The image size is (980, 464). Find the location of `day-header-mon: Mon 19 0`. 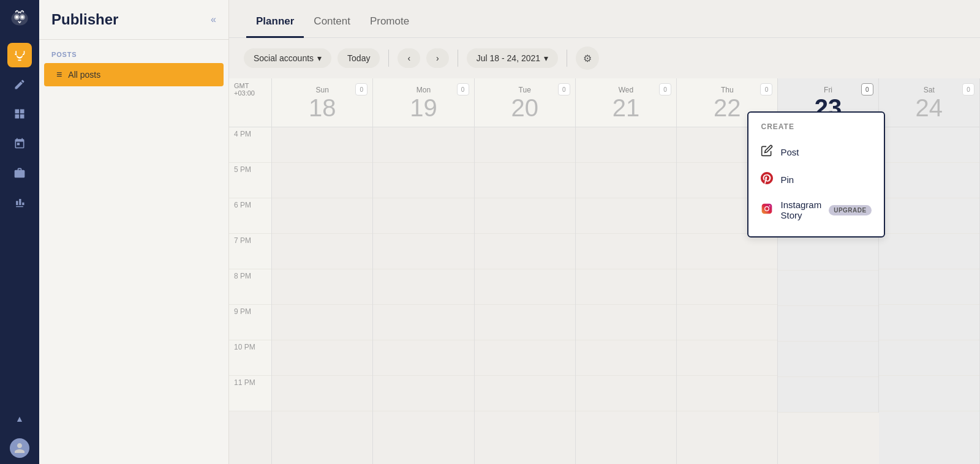

day-header-mon: Mon 19 0 is located at coordinates (423, 103).